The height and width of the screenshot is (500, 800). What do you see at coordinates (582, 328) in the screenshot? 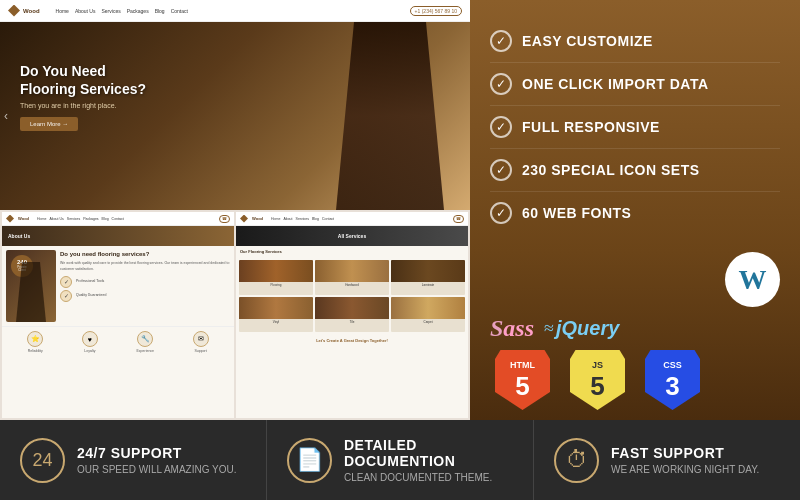
I see `jquery-logo: ≈ jQuery` at bounding box center [582, 328].